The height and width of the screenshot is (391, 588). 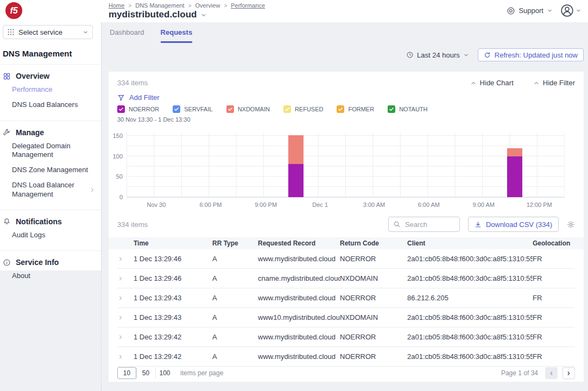 What do you see at coordinates (160, 5) in the screenshot?
I see `breadcrumb-item: DNS Management` at bounding box center [160, 5].